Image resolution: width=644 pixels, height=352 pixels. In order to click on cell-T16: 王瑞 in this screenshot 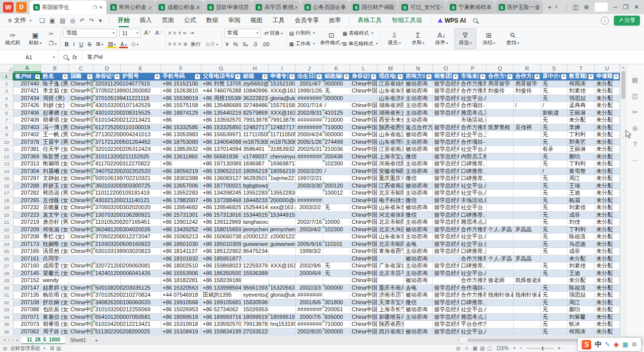, I will do `click(581, 186)`.